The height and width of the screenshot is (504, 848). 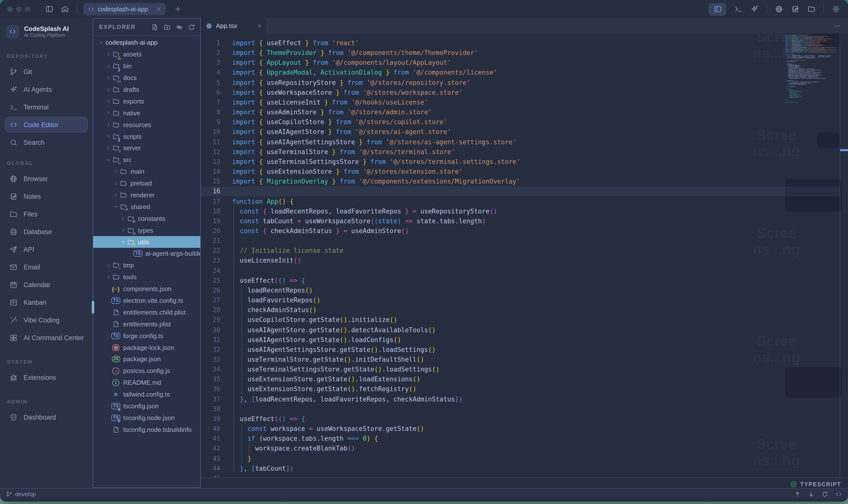 What do you see at coordinates (718, 9) in the screenshot?
I see `panel-toggle-icon` at bounding box center [718, 9].